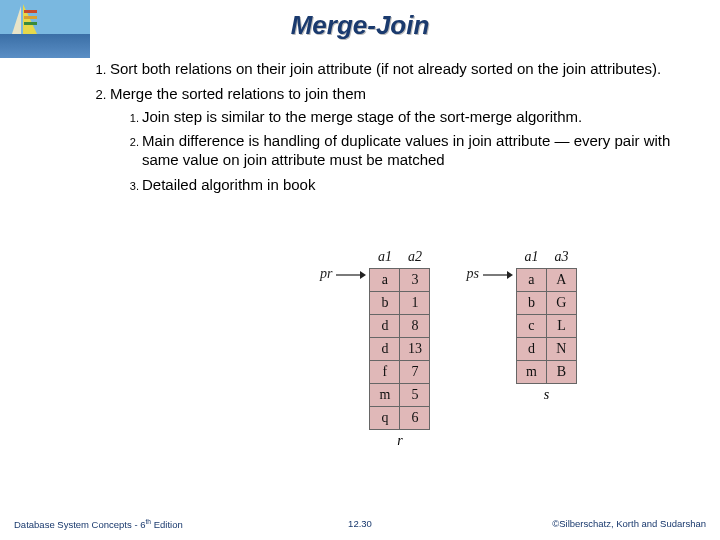 Image resolution: width=720 pixels, height=540 pixels. I want to click on bullet-1-text: Sort both relations on their join attrib…, so click(386, 68).